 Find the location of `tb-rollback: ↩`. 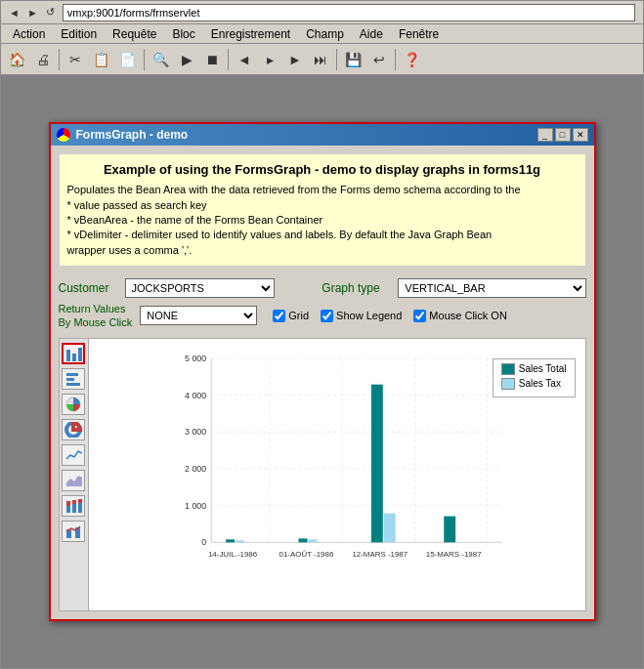

tb-rollback: ↩ is located at coordinates (379, 60).